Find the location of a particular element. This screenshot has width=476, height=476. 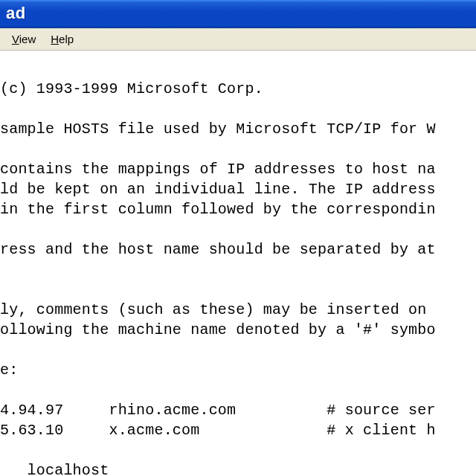

text-line: in the first column followed by the corr… is located at coordinates (218, 210).